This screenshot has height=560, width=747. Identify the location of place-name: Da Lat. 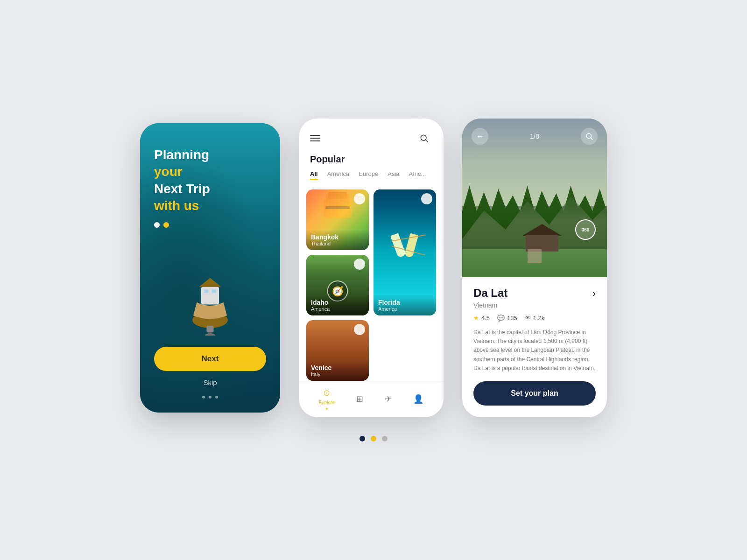
(490, 293).